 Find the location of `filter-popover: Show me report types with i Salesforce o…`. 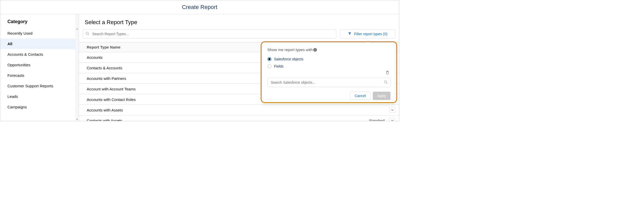

filter-popover: Show me report types with i Salesforce o… is located at coordinates (329, 73).